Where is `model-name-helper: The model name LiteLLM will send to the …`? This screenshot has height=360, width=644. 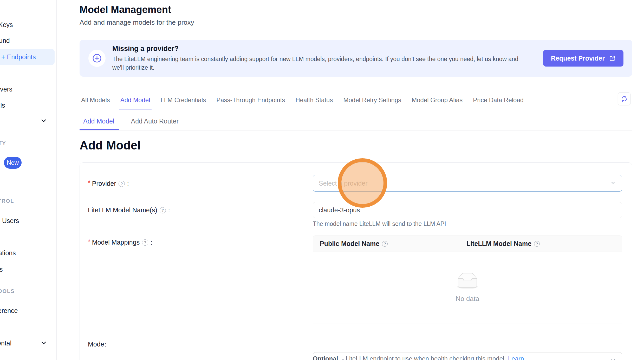 model-name-helper: The model name LiteLLM will send to the … is located at coordinates (380, 224).